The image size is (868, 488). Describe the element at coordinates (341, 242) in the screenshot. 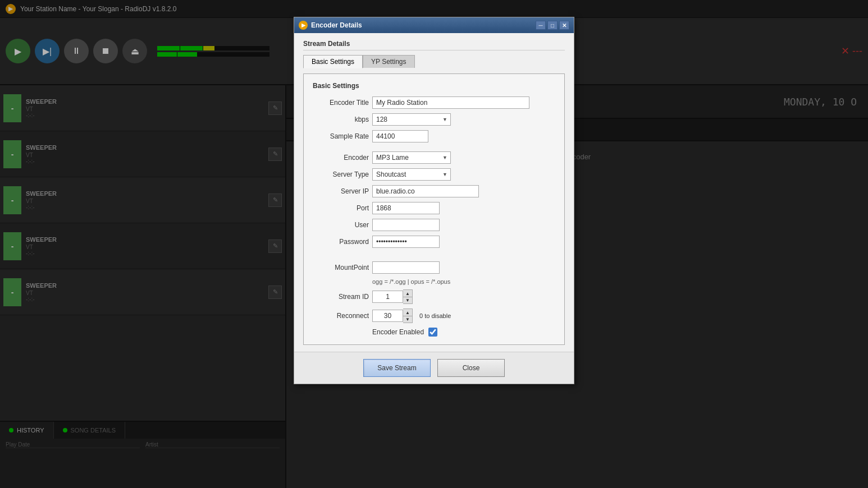

I see `password-label: Password` at that location.